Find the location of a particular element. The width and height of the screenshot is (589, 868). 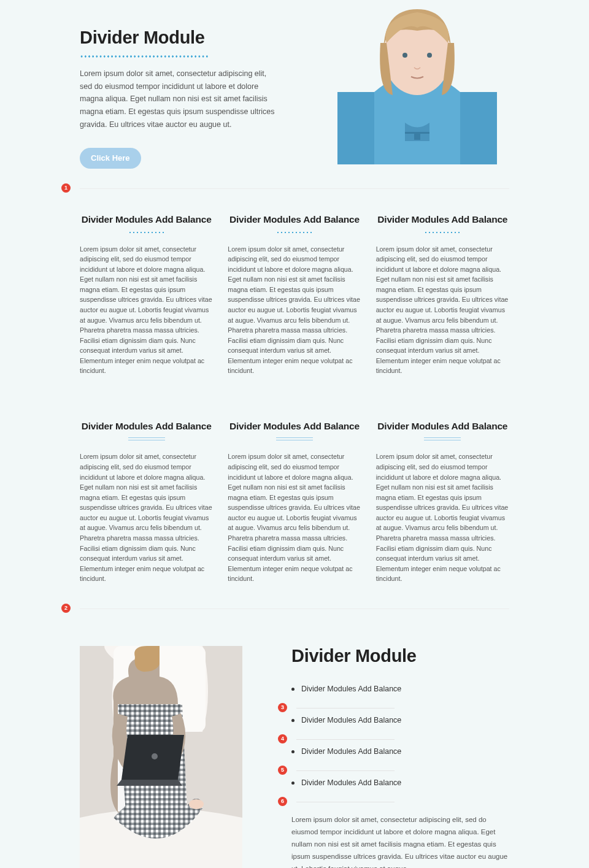

hero-paragraph: Lorem ipsum dolor sit amet, consectetur … is located at coordinates (178, 99).